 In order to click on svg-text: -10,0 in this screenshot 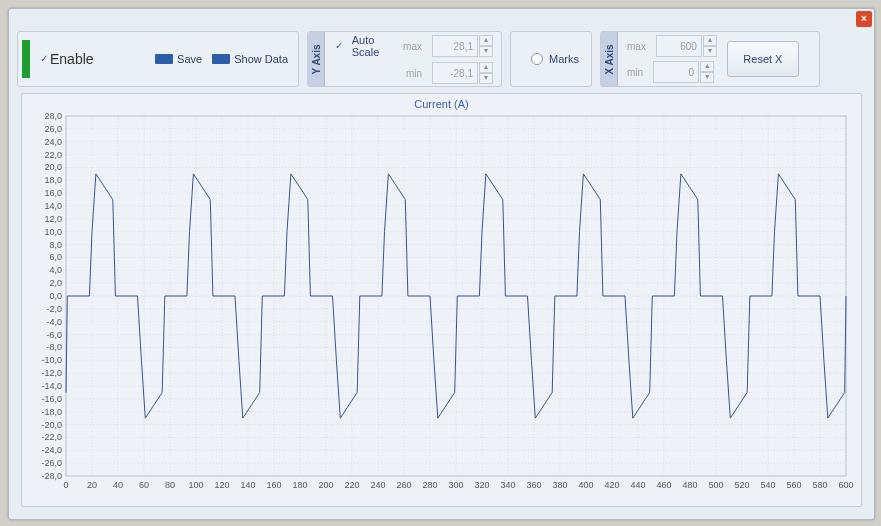, I will do `click(52, 360)`.